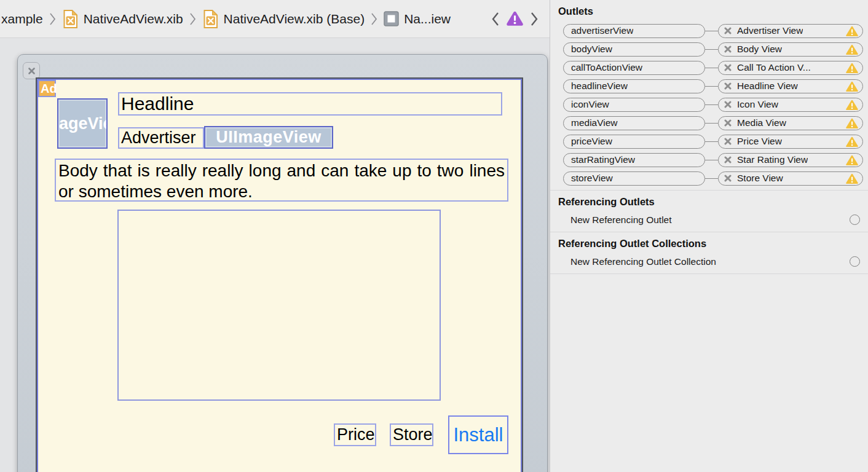 The height and width of the screenshot is (472, 868). I want to click on issue-warning-icon, so click(515, 18).